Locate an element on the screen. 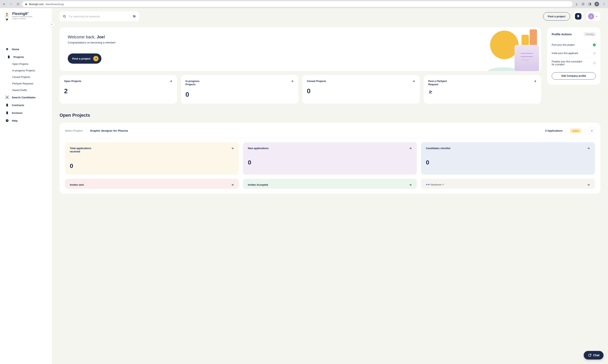 The image size is (608, 364). sidebar-item-contracts: Contracts is located at coordinates (26, 105).